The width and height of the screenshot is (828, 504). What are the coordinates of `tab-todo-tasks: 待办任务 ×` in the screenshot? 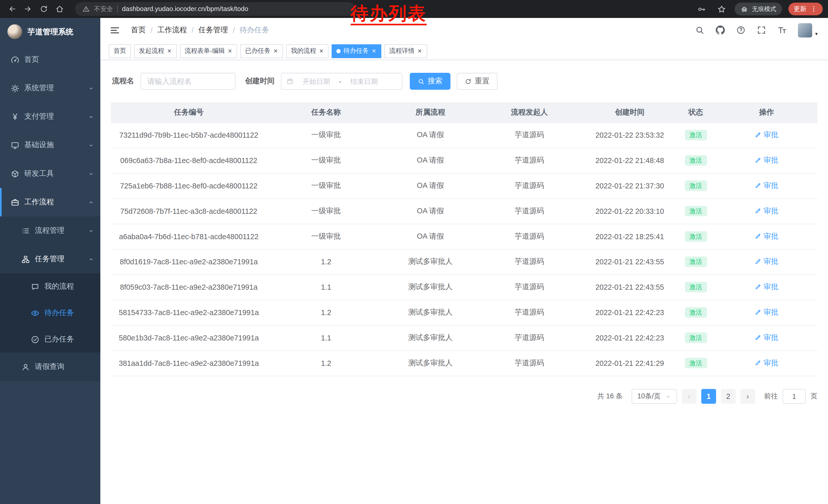 It's located at (357, 51).